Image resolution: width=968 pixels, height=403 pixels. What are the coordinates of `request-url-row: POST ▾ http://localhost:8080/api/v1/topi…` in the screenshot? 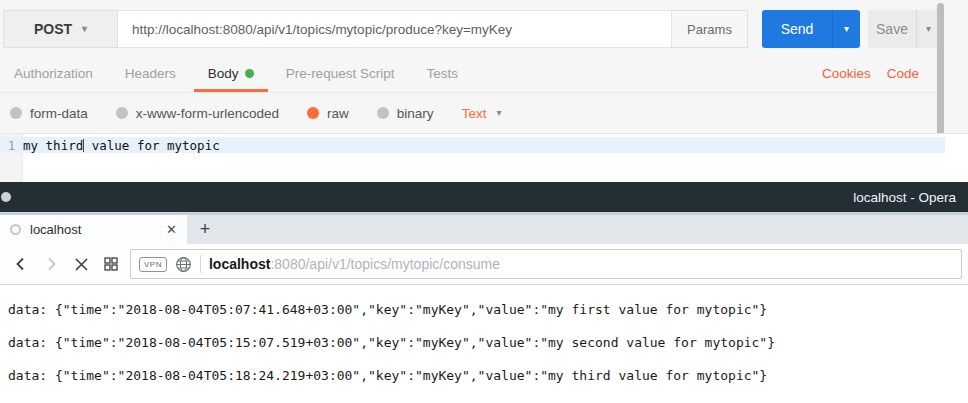 It's located at (376, 29).